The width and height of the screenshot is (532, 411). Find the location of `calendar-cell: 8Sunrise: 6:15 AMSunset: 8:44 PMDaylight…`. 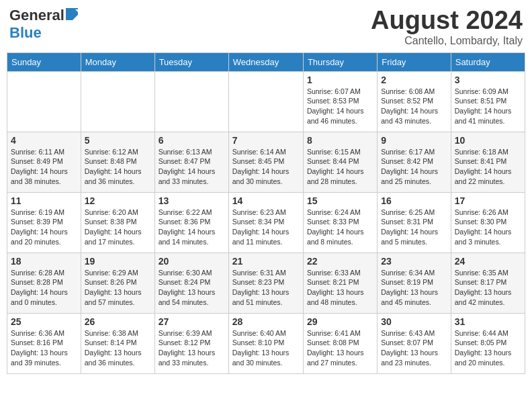

calendar-cell: 8Sunrise: 6:15 AMSunset: 8:44 PMDaylight… is located at coordinates (340, 162).